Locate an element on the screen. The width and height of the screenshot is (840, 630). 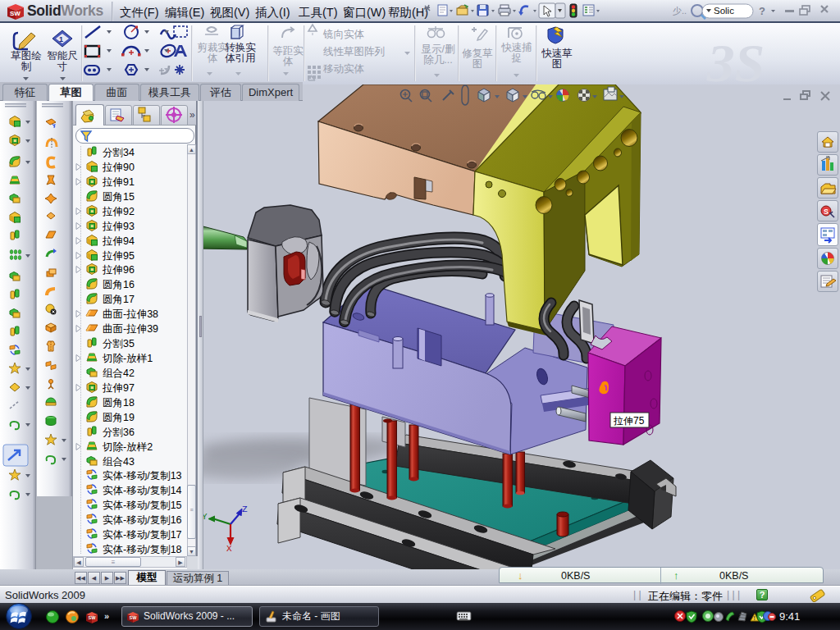
svg-text: Solic is located at coordinates (724, 11).